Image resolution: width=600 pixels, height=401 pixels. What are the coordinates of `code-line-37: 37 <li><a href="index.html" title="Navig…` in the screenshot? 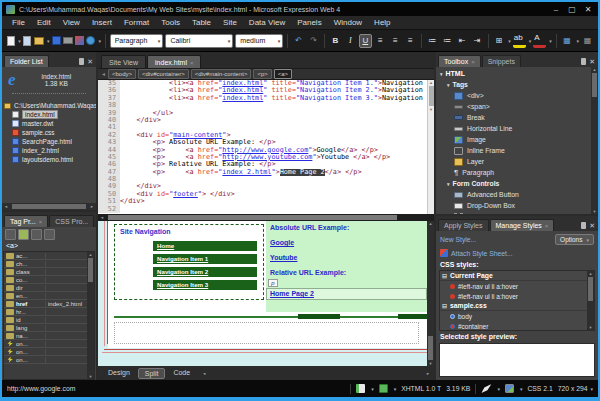 It's located at (262, 98).